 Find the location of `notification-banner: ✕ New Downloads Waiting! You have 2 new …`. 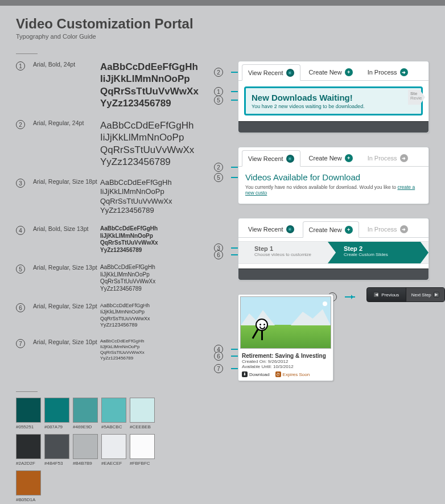

notification-banner: ✕ New Downloads Waiting! You have 2 new … is located at coordinates (333, 101).